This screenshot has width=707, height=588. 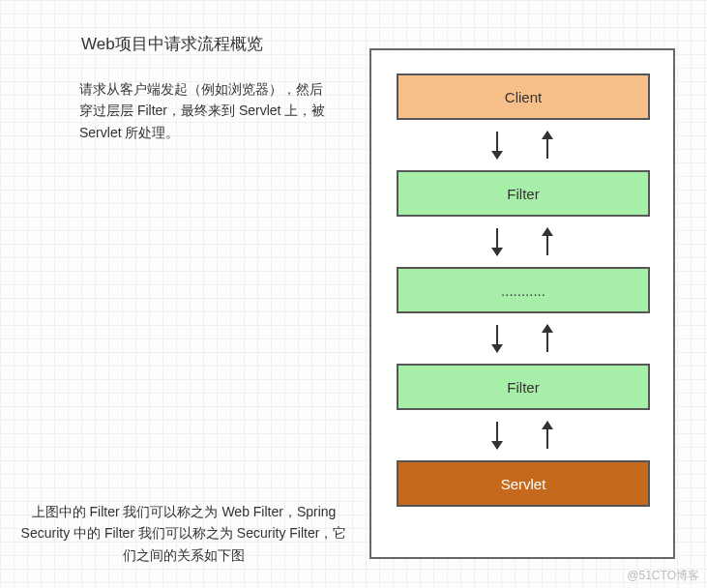 I want to click on node-filter-1: Filter, so click(x=523, y=193).